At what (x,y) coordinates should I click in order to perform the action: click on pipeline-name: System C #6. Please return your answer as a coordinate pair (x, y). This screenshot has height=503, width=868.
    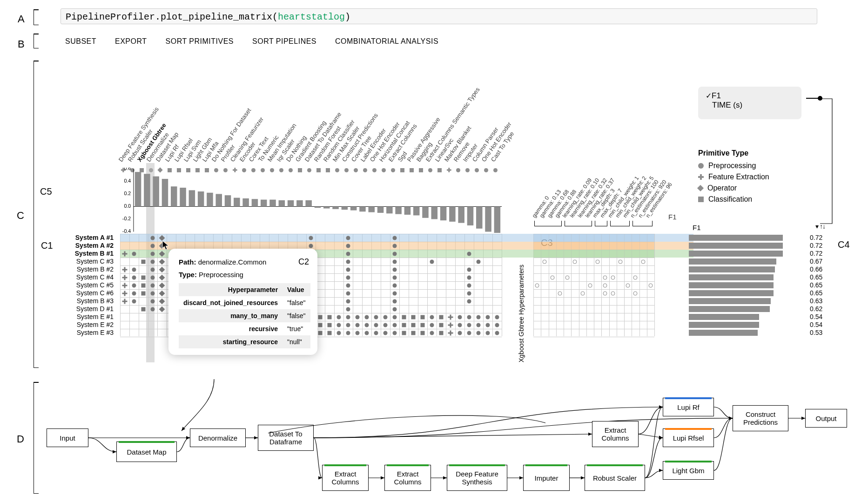
    Looking at the image, I should click on (83, 293).